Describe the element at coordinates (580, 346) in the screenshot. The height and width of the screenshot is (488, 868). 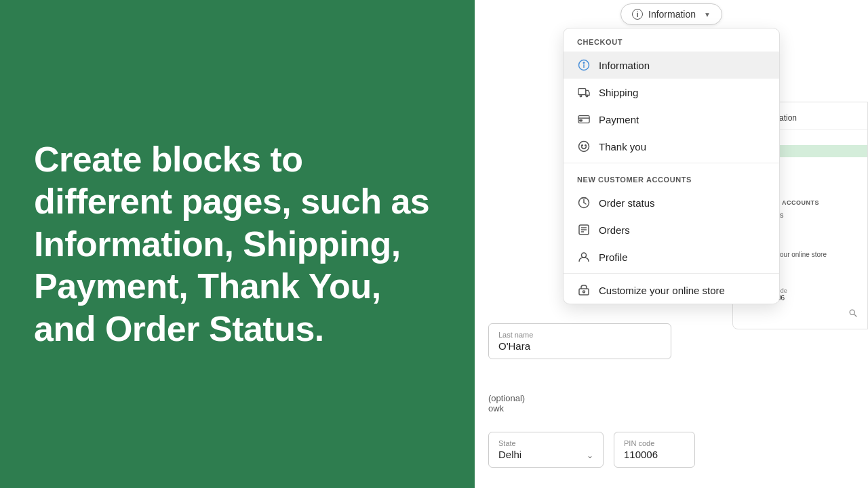
I see `last-name-value: O'Hara` at that location.